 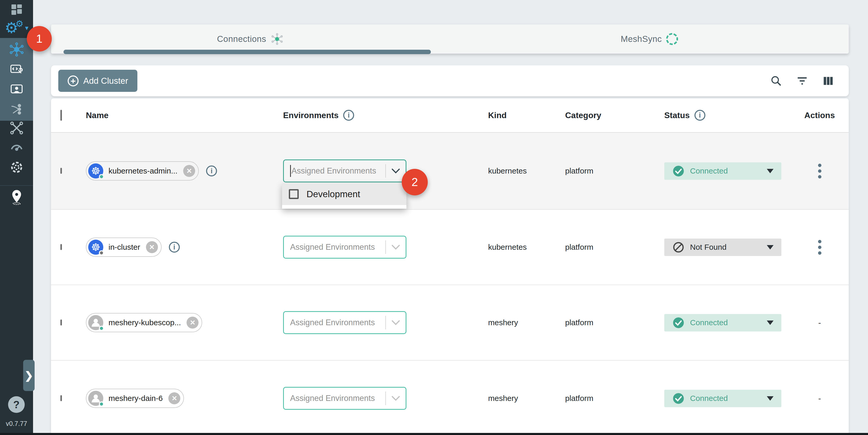 I want to click on check-circle-icon, so click(x=679, y=323).